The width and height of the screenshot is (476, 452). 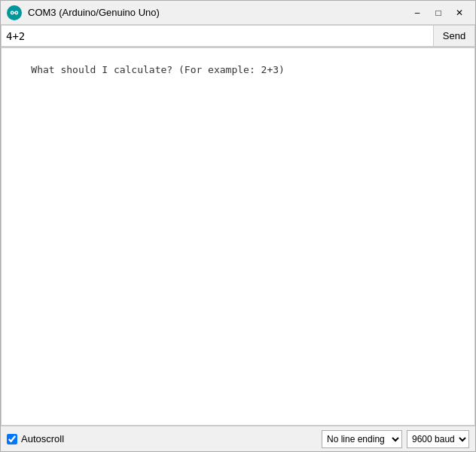 What do you see at coordinates (158, 69) in the screenshot?
I see `output-text: What should I calculate? (For example: 2…` at bounding box center [158, 69].